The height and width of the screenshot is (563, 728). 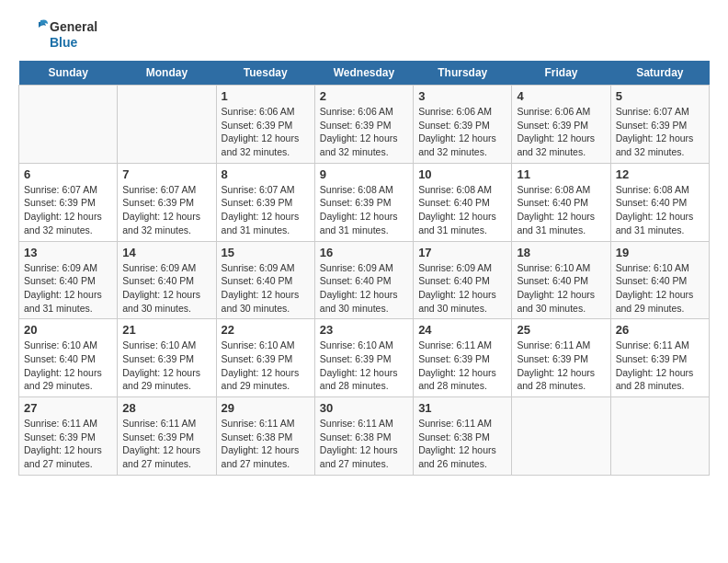 I want to click on calendar-cell: 11Sunrise: 6:08 AMSunset: 6:40 PMDayligh…, so click(x=561, y=202).